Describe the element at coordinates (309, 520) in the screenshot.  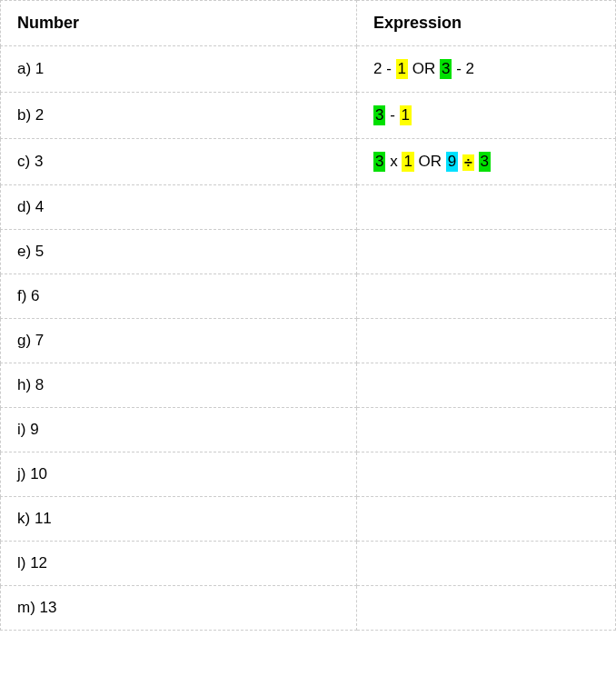
I see `table-row: k) 11` at that location.